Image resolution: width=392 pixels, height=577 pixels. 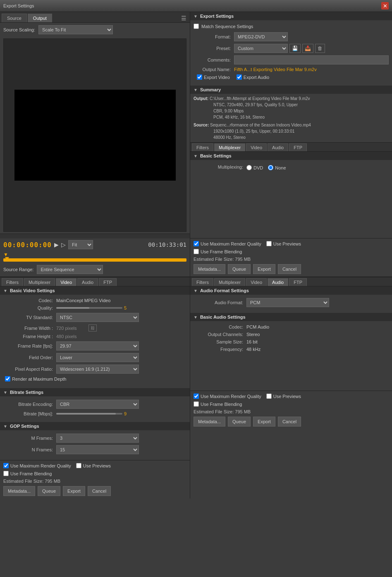 What do you see at coordinates (28, 317) in the screenshot?
I see `tv-standard-label: TV Standard:` at bounding box center [28, 317].